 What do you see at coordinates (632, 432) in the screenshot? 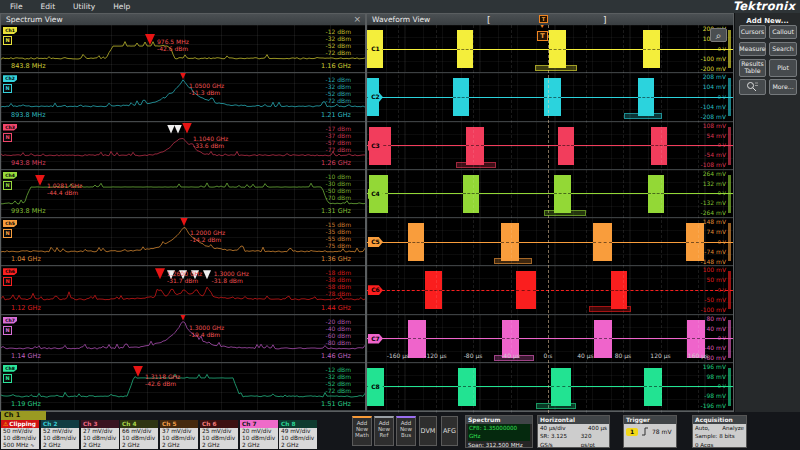
I see `trigger-source-badge: 1` at bounding box center [632, 432].